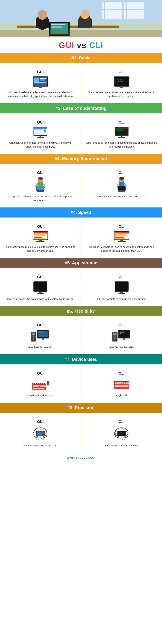  Describe the element at coordinates (81, 263) in the screenshot. I see `section-5-title: #5. Appearance` at that location.